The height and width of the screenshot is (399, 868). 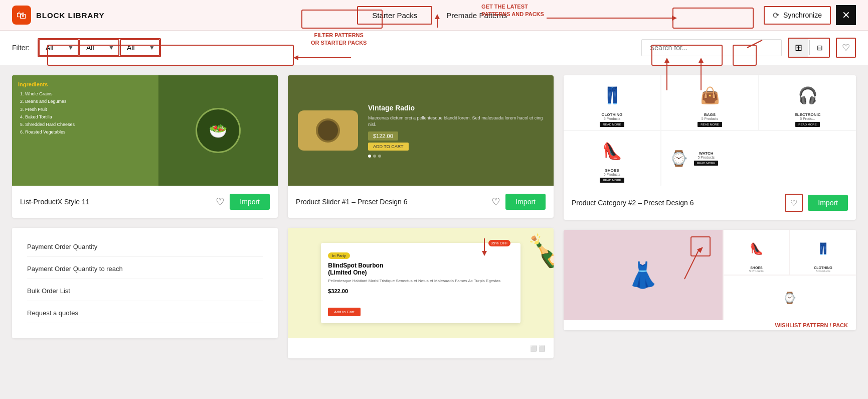 I want to click on cat-electronic-sub: 5 Produ..., so click(x=807, y=118).